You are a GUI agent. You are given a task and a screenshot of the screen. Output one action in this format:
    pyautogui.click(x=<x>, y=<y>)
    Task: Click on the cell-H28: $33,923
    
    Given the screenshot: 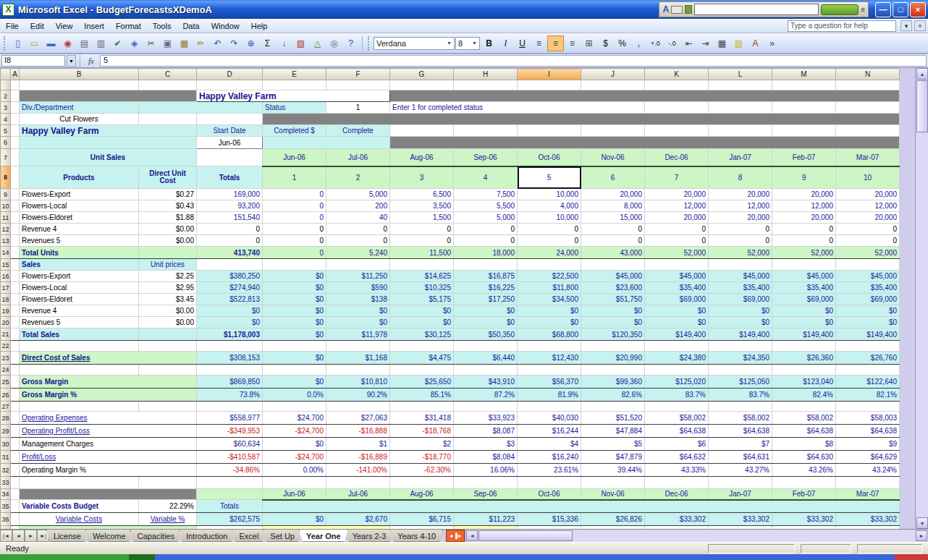 What is the action you would take?
    pyautogui.click(x=486, y=418)
    